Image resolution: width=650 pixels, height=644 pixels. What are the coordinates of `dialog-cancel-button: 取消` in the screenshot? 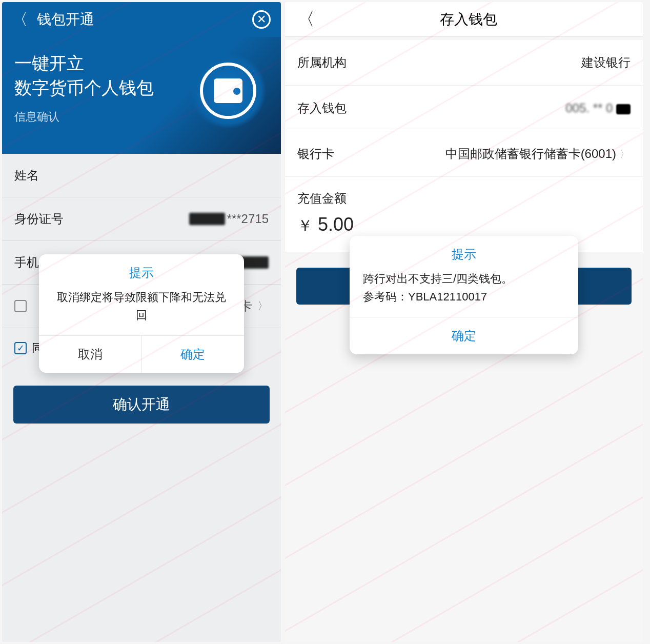 It's located at (90, 354).